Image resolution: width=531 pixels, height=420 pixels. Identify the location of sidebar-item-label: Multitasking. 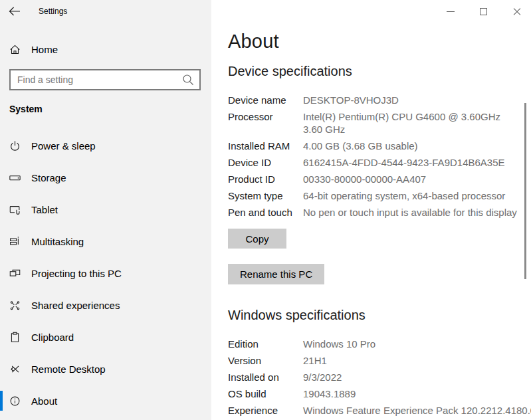
(57, 242).